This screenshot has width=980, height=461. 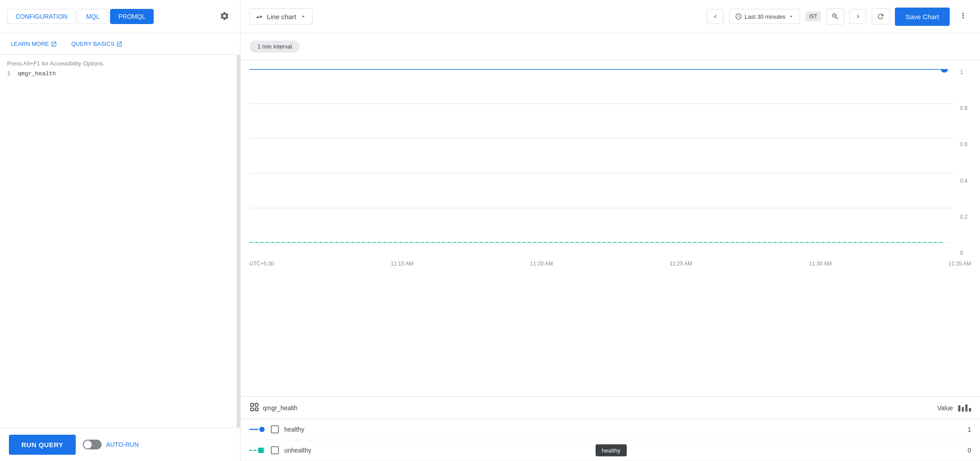 What do you see at coordinates (715, 16) in the screenshot?
I see `prev-time-button` at bounding box center [715, 16].